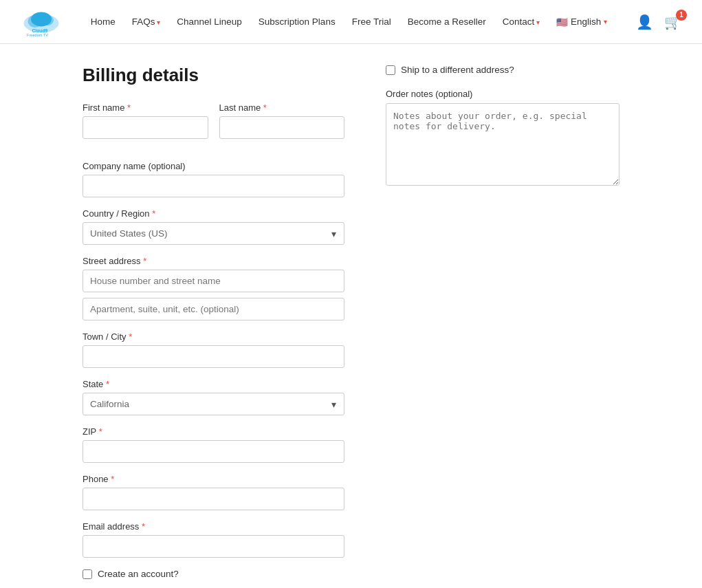 The image size is (702, 588). Describe the element at coordinates (103, 22) in the screenshot. I see `nav-home: Home` at that location.